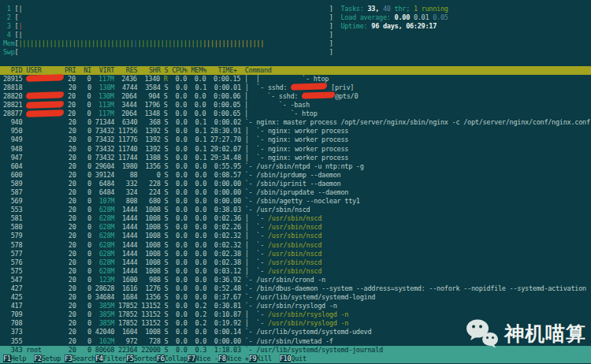 This screenshot has height=364, width=591. What do you see at coordinates (233, 358) in the screenshot?
I see `fkey-nice-: F8Nice +` at bounding box center [233, 358].